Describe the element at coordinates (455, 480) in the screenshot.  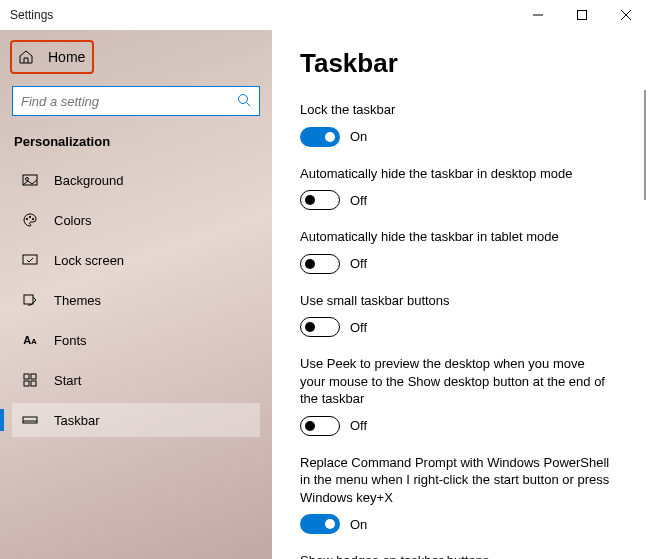
I see `setting-label: Replace Command Prompt with Windows Powe…` at that location.